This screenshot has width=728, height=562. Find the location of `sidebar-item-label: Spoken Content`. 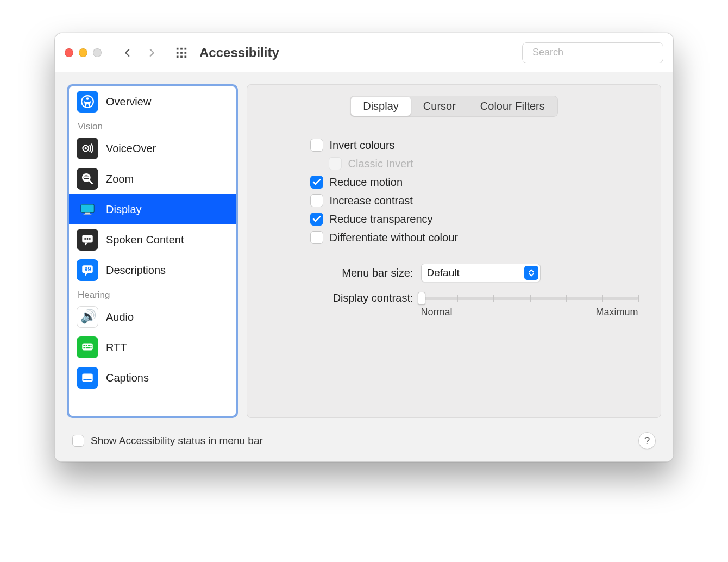

sidebar-item-label: Spoken Content is located at coordinates (145, 240).